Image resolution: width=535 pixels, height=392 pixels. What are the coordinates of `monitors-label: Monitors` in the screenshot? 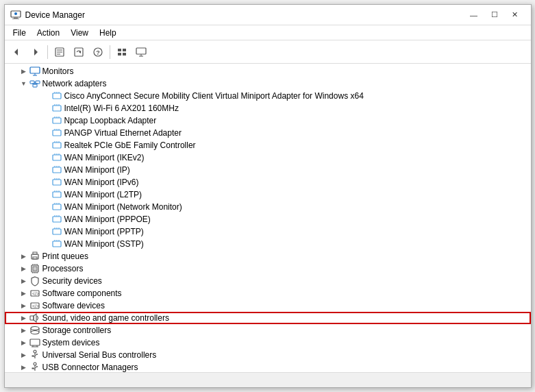 It's located at (58, 71).